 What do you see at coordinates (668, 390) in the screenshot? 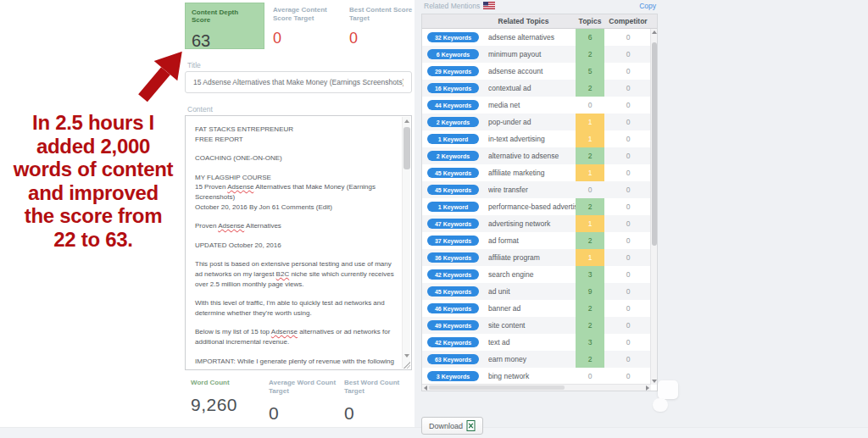
I see `scrollbar-corner-artifact` at bounding box center [668, 390].